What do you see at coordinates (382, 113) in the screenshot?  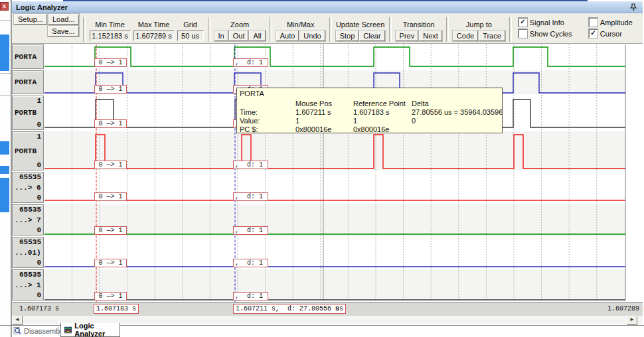 I see `tooltip-value: 1.607183 s` at bounding box center [382, 113].